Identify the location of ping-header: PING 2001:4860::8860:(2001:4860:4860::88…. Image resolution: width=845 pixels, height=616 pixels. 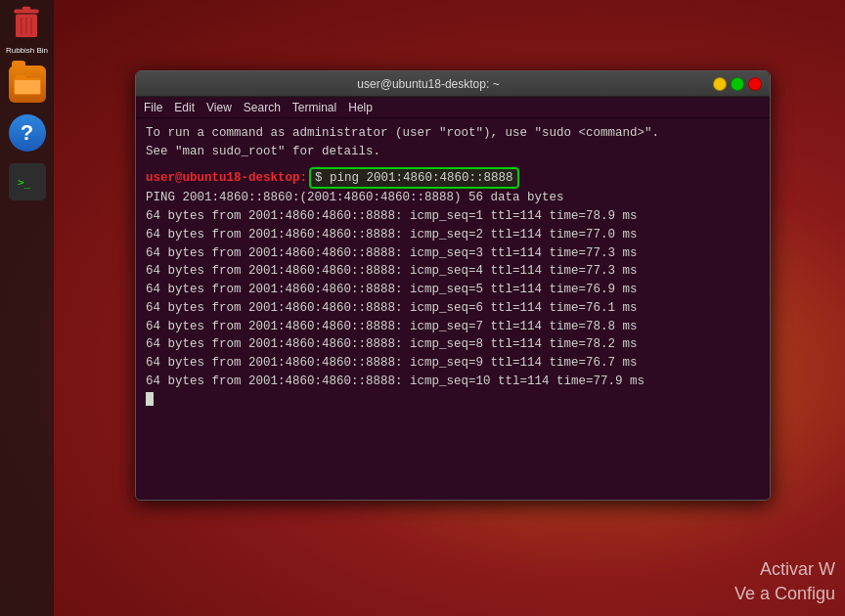
(453, 198).